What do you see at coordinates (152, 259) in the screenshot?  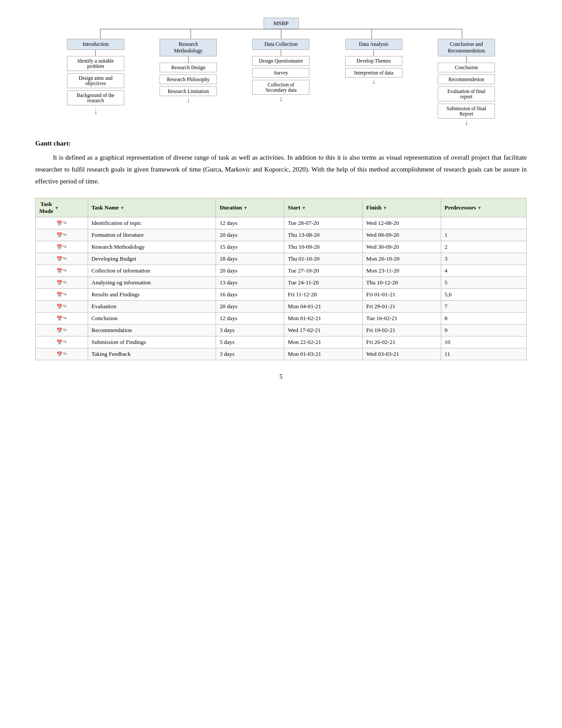 I see `task-name-cell: Developing Budget` at bounding box center [152, 259].